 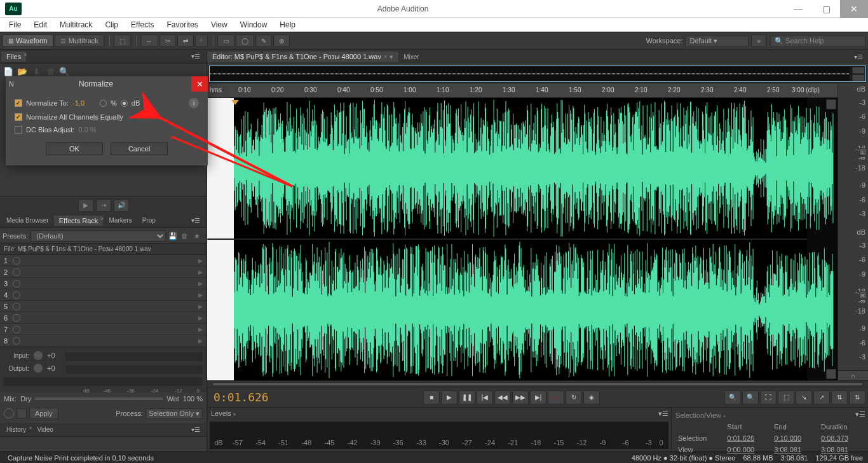 I want to click on normalize-value: -1,0, so click(x=79, y=103).